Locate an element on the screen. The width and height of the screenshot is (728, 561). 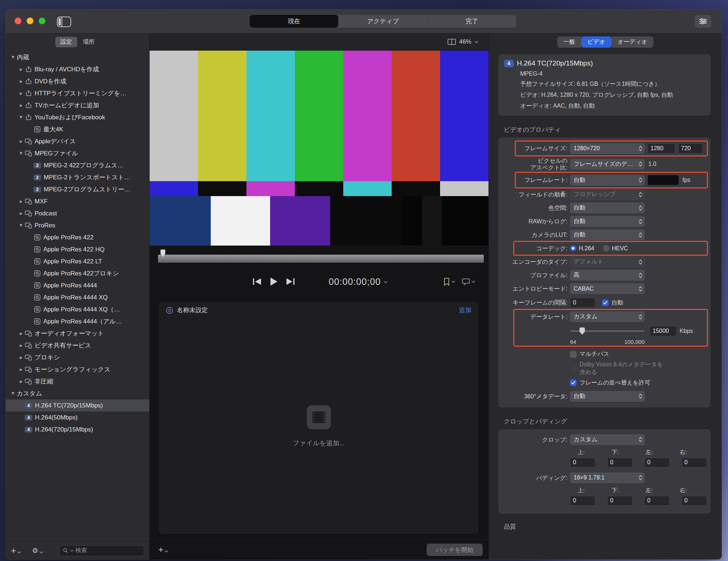
tab-locations: 場所 is located at coordinates (89, 42).